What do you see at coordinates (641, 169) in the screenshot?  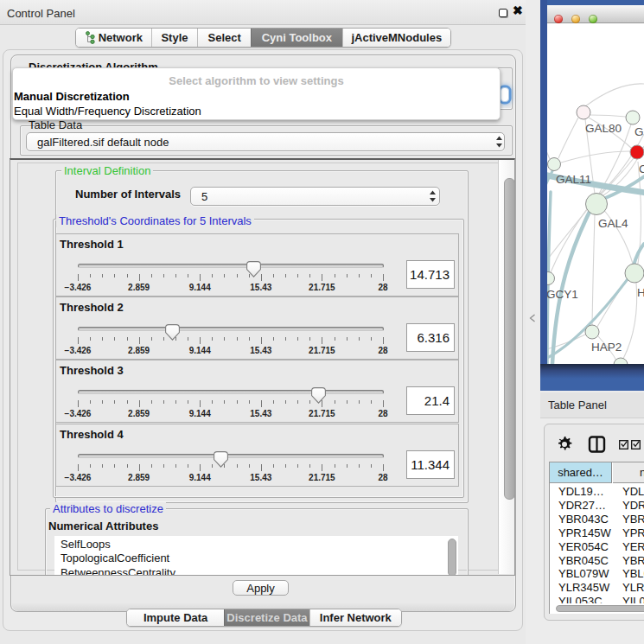 I see `svg-text: C` at bounding box center [641, 169].